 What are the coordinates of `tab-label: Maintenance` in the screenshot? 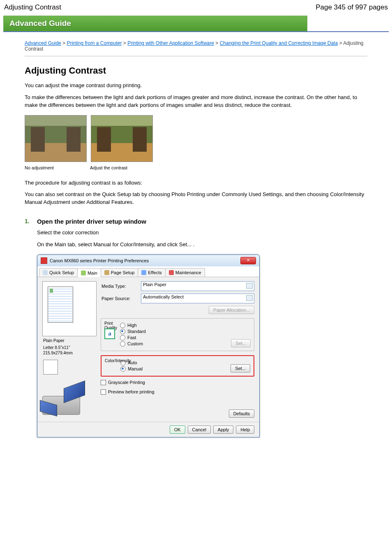 It's located at (188, 273).